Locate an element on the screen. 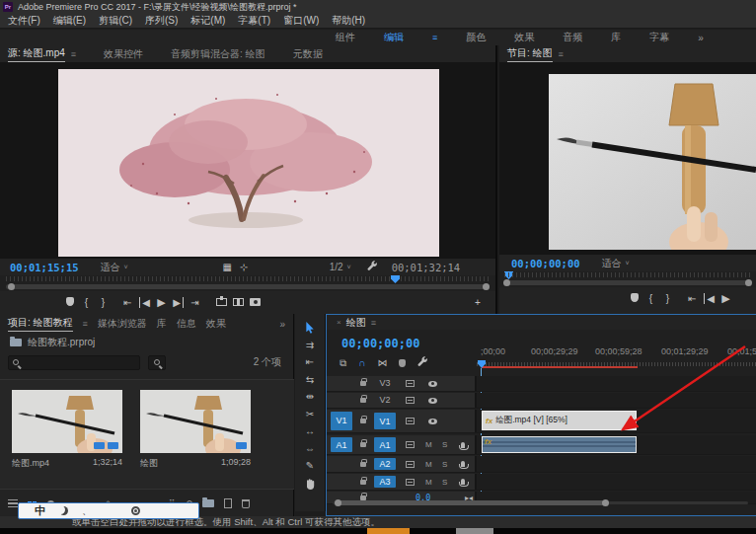 Image resolution: width=756 pixels, height=534 pixels. sequence-thumbnail is located at coordinates (195, 421).